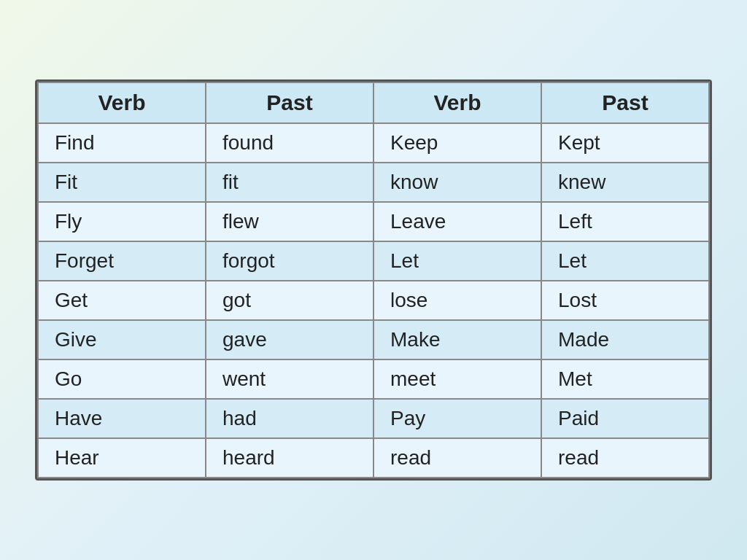 Image resolution: width=747 pixels, height=560 pixels. I want to click on table-row: GowentmeetMet, so click(374, 379).